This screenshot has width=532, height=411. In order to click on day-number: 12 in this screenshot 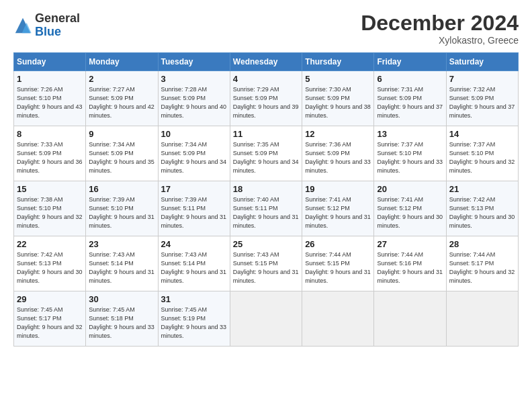, I will do `click(338, 134)`.